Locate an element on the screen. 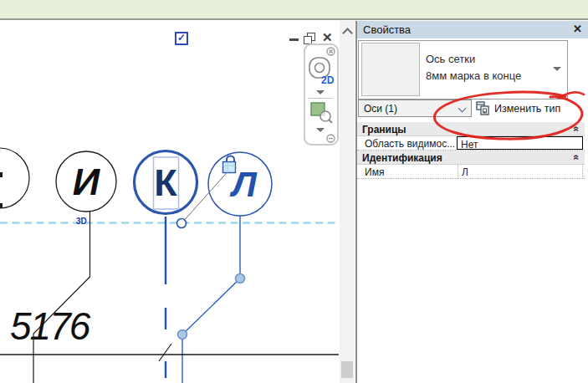 This screenshot has height=383, width=588. property-value-input: Нет is located at coordinates (520, 143).